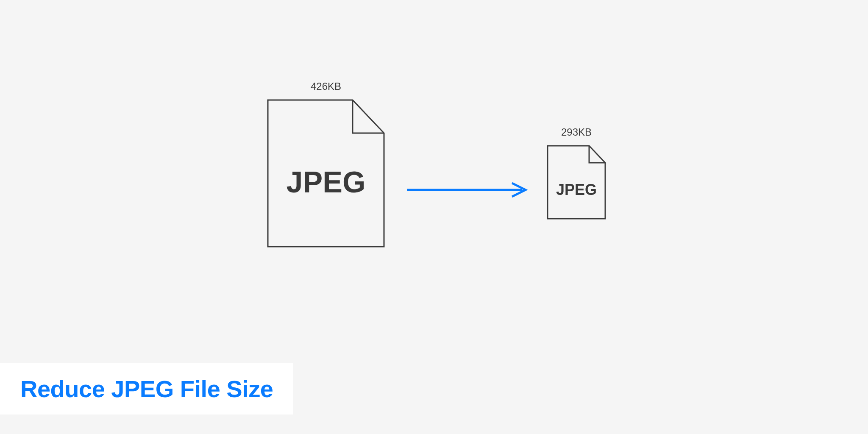  What do you see at coordinates (326, 182) in the screenshot?
I see `source-file-format-label: JPEG` at bounding box center [326, 182].